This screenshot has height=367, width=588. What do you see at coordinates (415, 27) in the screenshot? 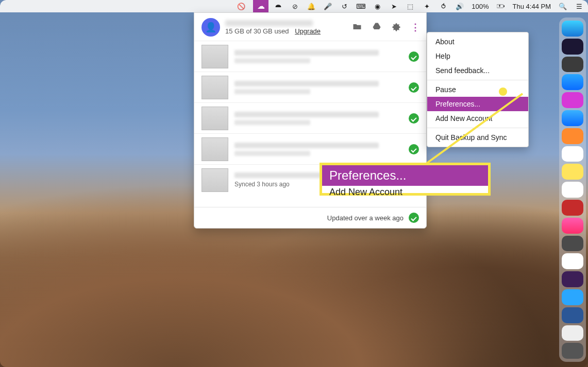
I see `more-menu-button: ⋮` at bounding box center [415, 27].